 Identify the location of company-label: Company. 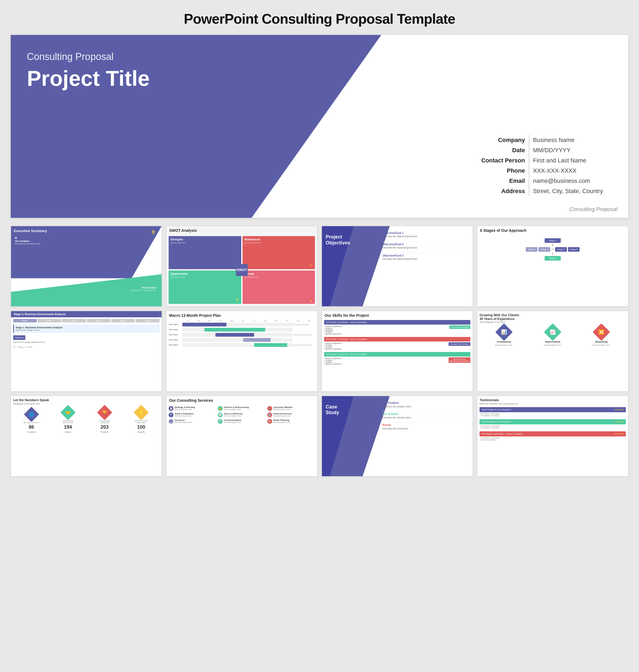
(503, 140).